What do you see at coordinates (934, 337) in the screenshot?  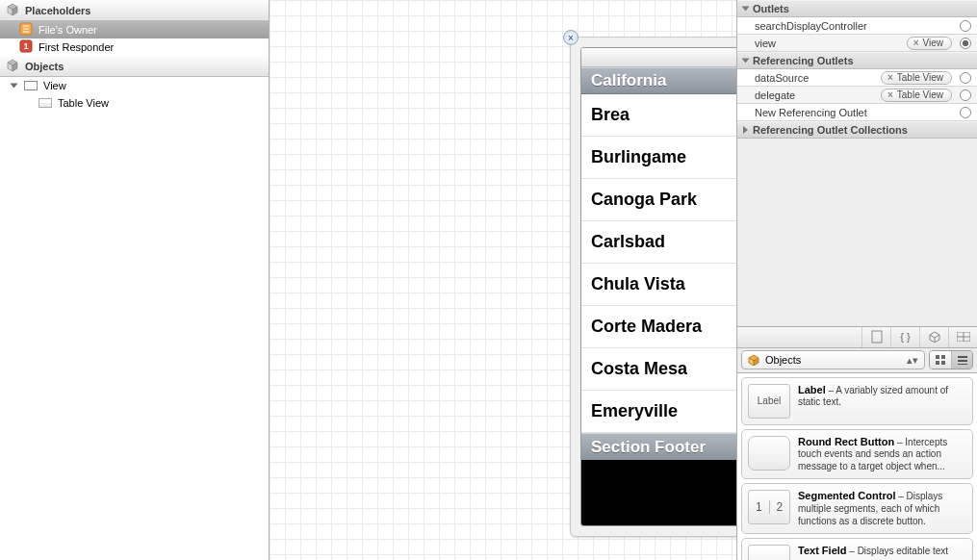 I see `tab-objects` at bounding box center [934, 337].